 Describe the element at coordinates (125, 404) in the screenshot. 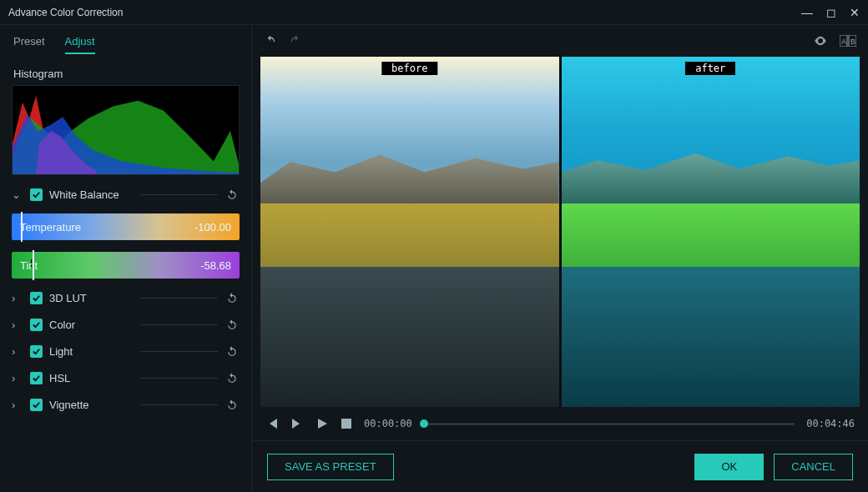

I see `group-vignette: › Vignette` at that location.